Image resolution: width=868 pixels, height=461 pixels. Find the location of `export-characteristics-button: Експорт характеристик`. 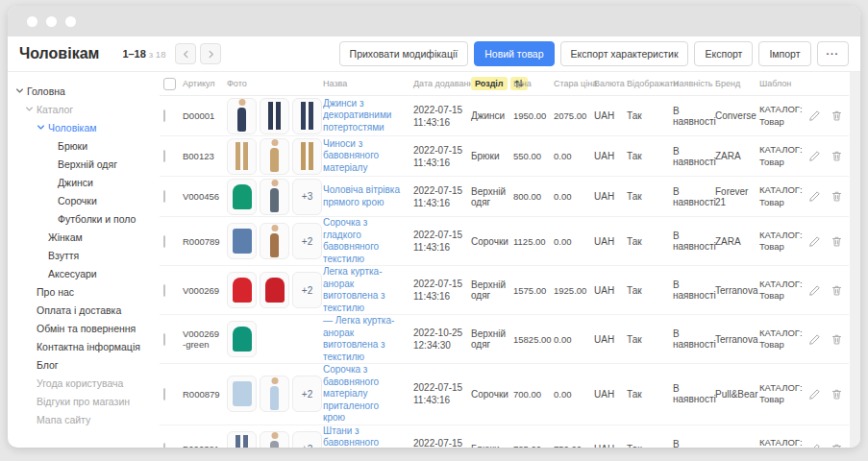

export-characteristics-button: Експорт характеристик is located at coordinates (625, 54).